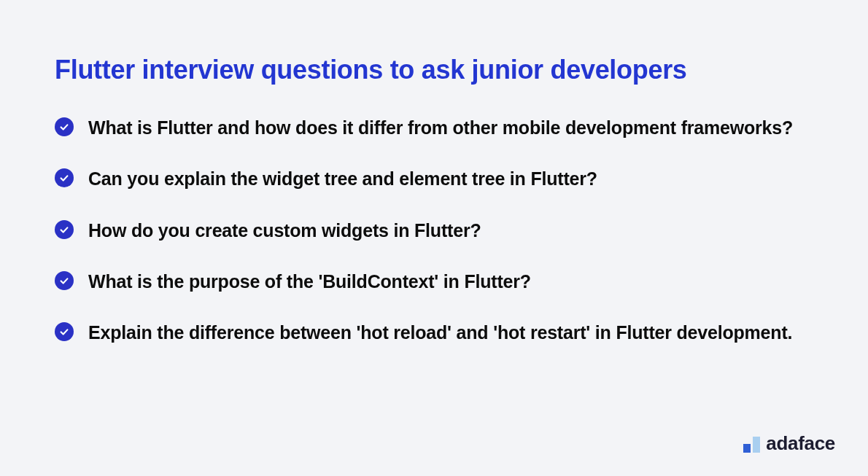  What do you see at coordinates (434, 179) in the screenshot?
I see `list-item: Can you explain the widget tree and elem…` at bounding box center [434, 179].